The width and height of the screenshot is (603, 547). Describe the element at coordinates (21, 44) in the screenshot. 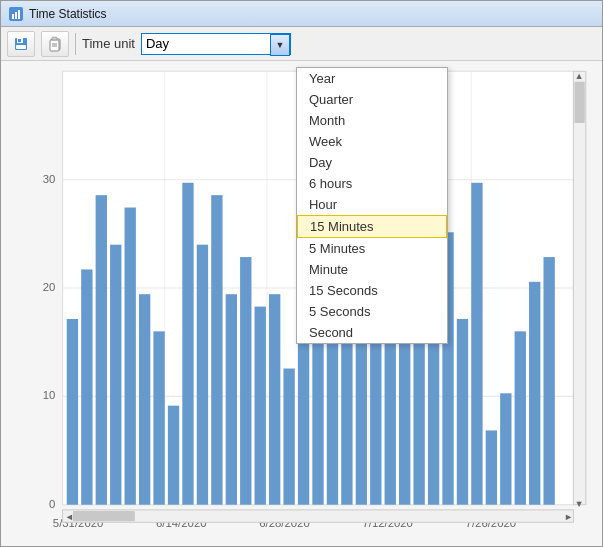

I see `save-button` at that location.